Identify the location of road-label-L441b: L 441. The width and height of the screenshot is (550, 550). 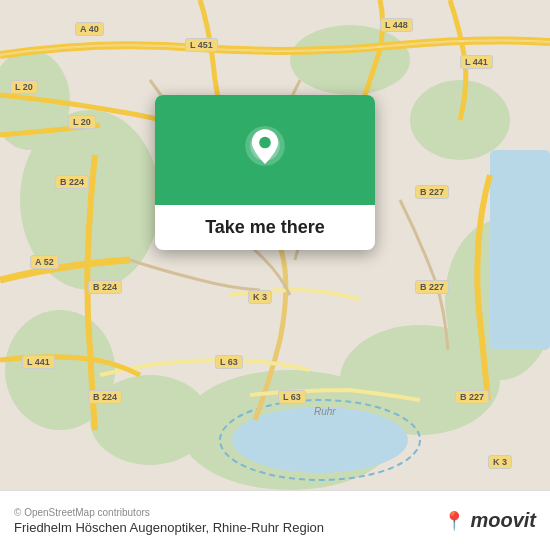
(38, 362).